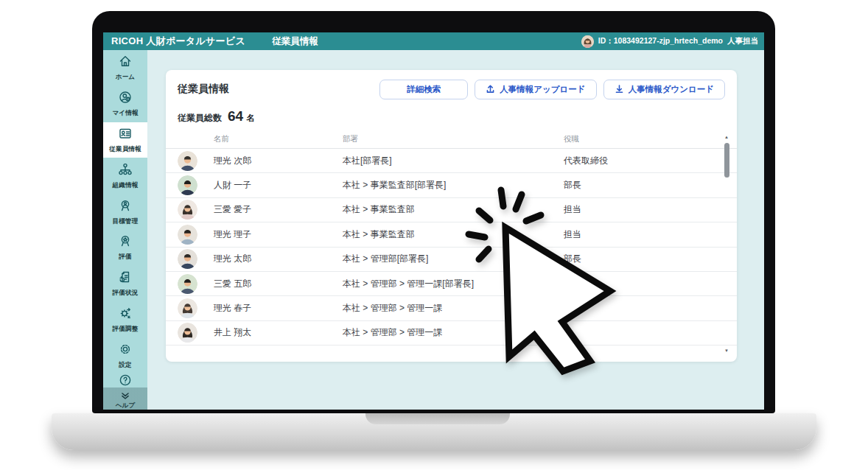 The image size is (868, 470). I want to click on sidebar-item-evaluation-status: 評価状況, so click(125, 284).